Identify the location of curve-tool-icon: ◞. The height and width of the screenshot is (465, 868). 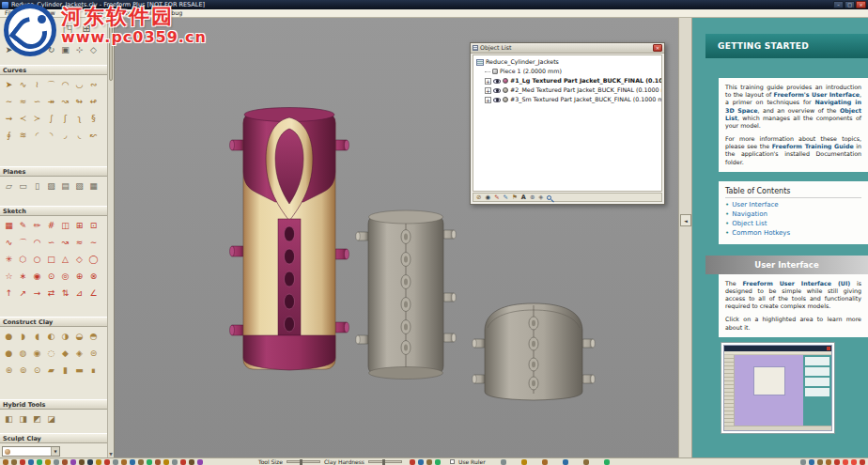
(66, 135).